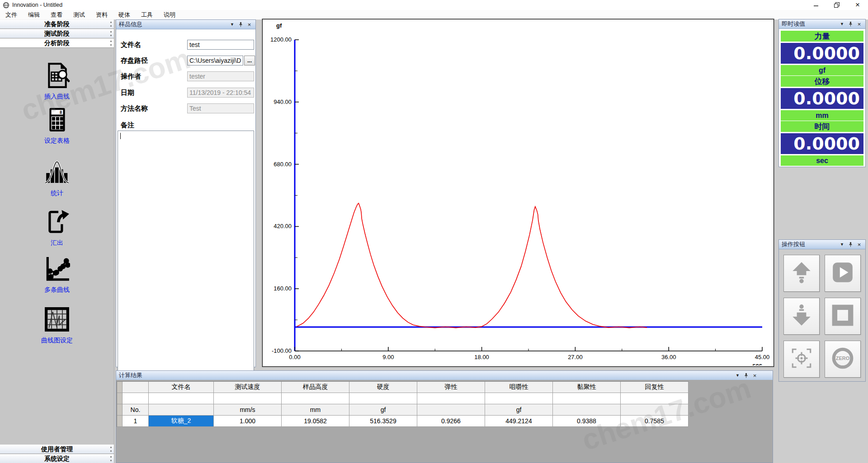  I want to click on results-titlebar: 计算结果 ▼ ×, so click(444, 376).